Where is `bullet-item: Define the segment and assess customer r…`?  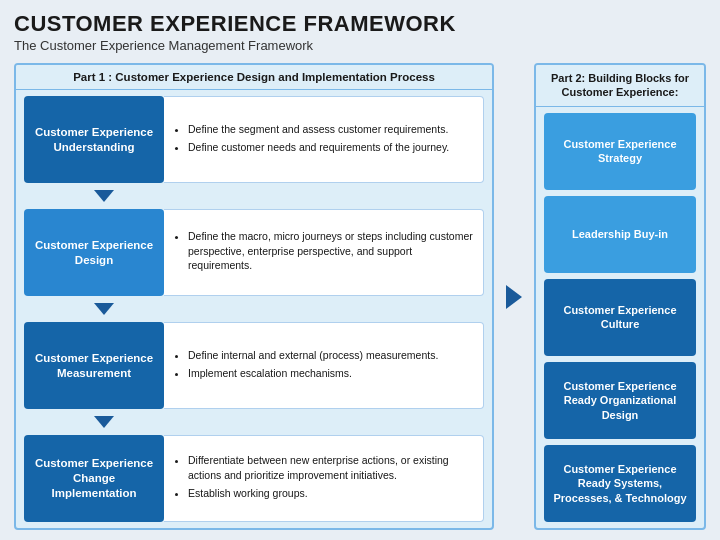 bullet-item: Define the segment and assess customer r… is located at coordinates (330, 130).